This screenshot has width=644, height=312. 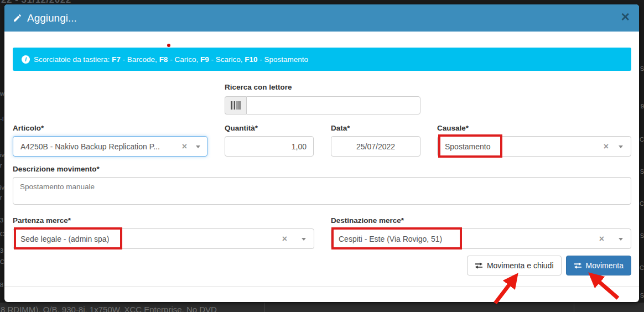 I want to click on articolo-label: Articolo*, so click(x=28, y=128).